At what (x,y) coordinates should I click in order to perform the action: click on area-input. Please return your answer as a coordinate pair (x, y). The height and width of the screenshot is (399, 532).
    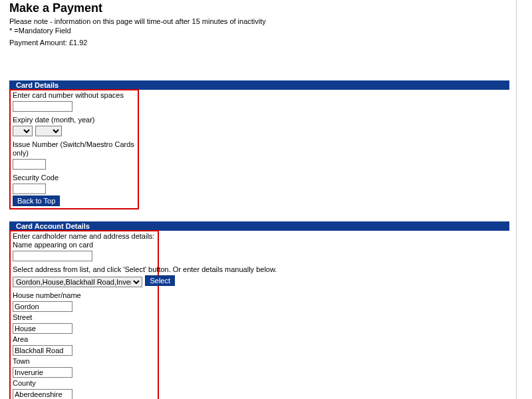
    Looking at the image, I should click on (43, 350).